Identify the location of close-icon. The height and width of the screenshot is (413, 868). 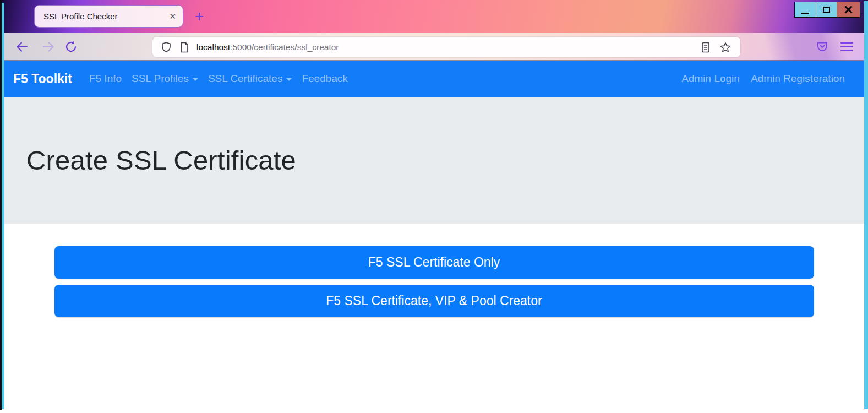
(849, 10).